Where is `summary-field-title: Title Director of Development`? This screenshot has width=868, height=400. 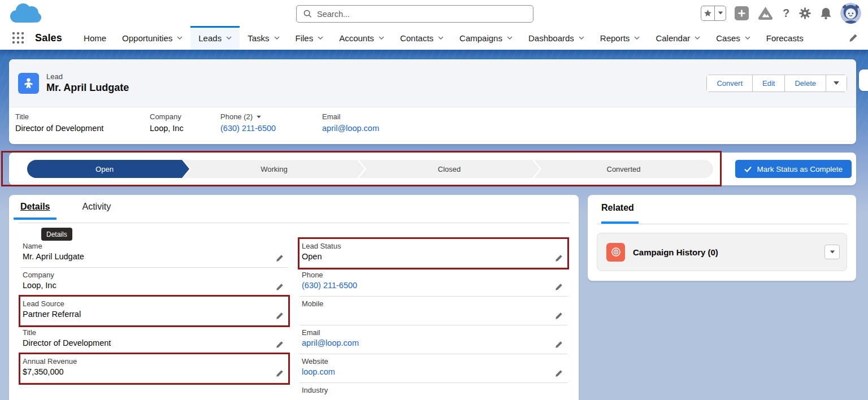 summary-field-title: Title Director of Development is located at coordinates (59, 123).